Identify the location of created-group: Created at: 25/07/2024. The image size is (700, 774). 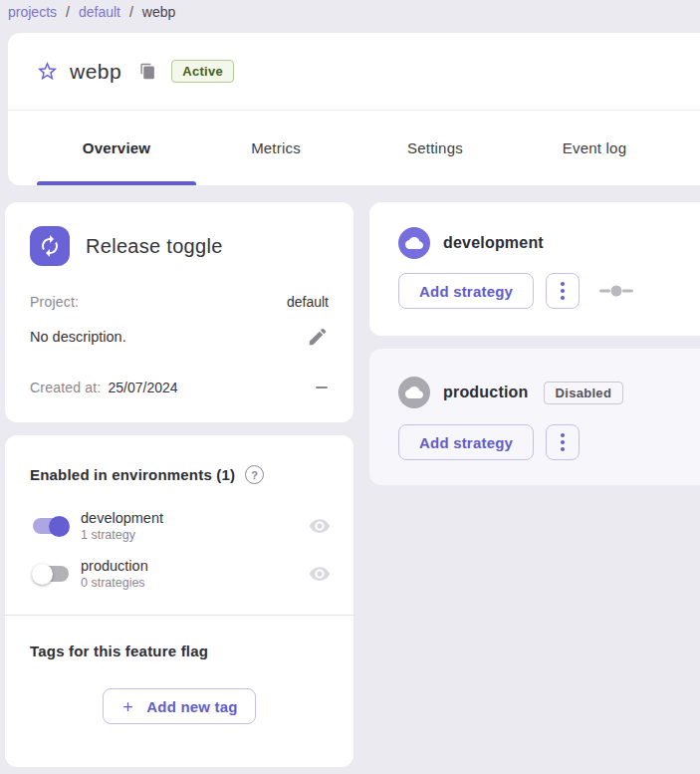
(104, 387).